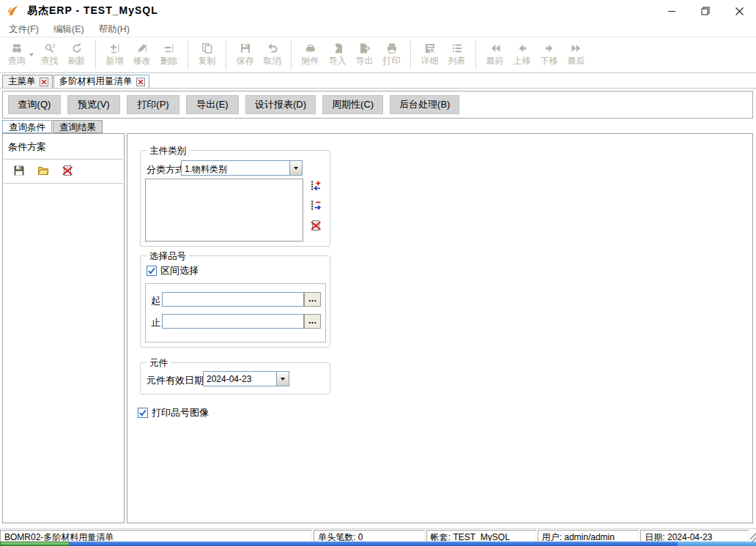 This screenshot has height=546, width=756. Describe the element at coordinates (337, 55) in the screenshot. I see `toolbar-import-button: 导入` at that location.